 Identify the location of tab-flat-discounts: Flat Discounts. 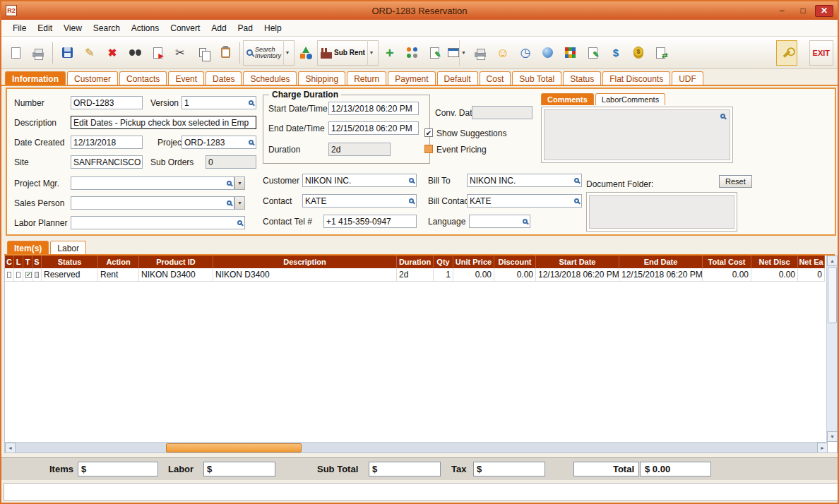
(636, 79).